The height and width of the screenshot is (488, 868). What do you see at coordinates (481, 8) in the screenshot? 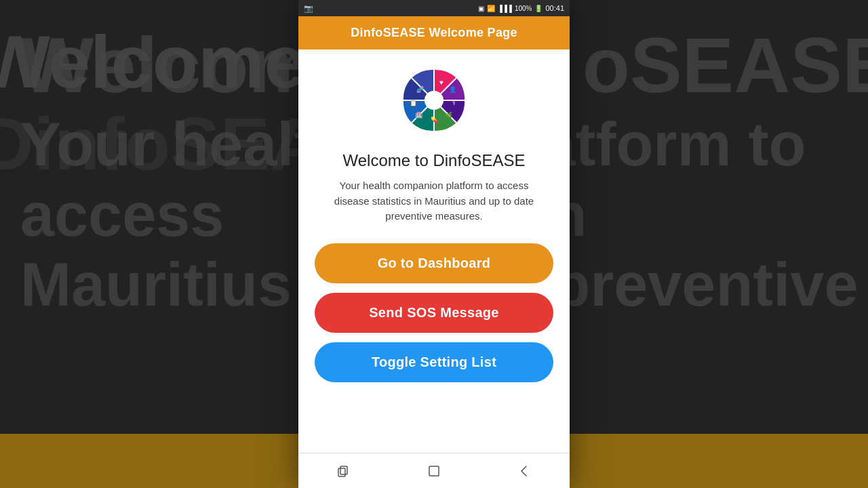
I see `cast-icon: ▣` at bounding box center [481, 8].